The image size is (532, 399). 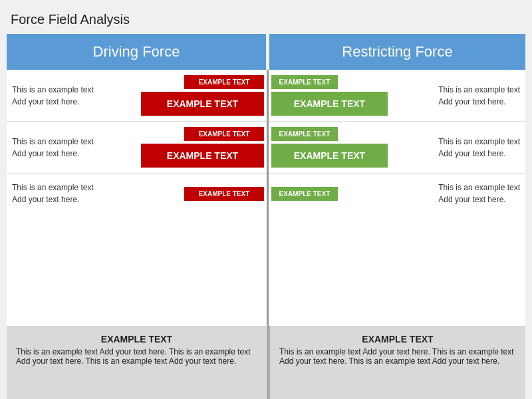 What do you see at coordinates (53, 96) in the screenshot?
I see `row-1-left-text: This is an example text Add your text he…` at bounding box center [53, 96].